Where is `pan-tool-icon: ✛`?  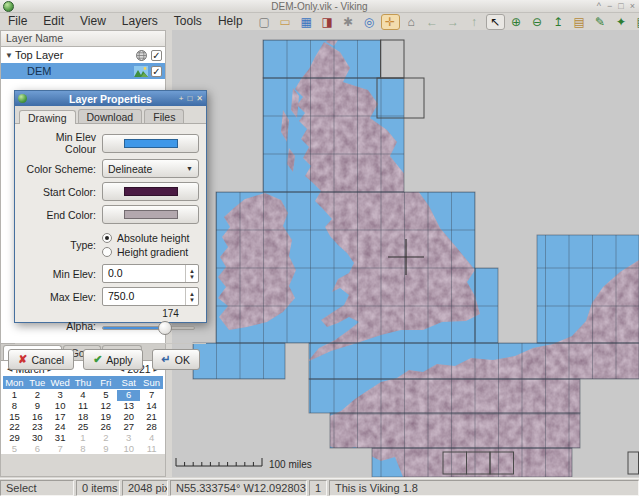
pan-tool-icon: ✛ is located at coordinates (390, 22).